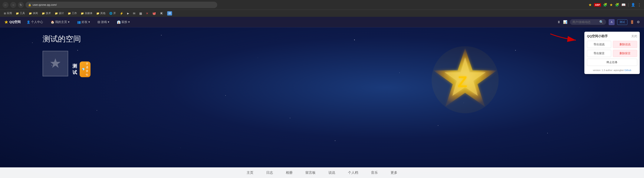  What do you see at coordinates (75, 69) in the screenshot?
I see `profile-name: 测试` at bounding box center [75, 69].